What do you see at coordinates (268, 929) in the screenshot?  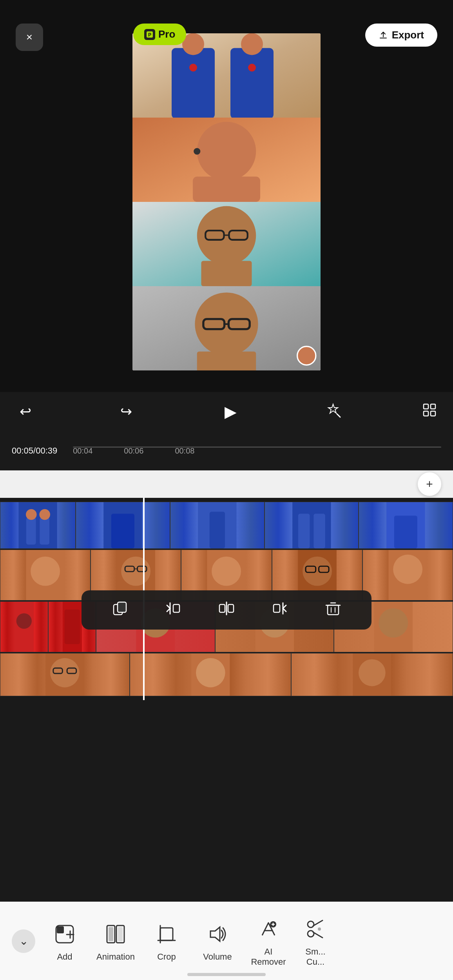 I see `ai-remover-icon` at bounding box center [268, 929].